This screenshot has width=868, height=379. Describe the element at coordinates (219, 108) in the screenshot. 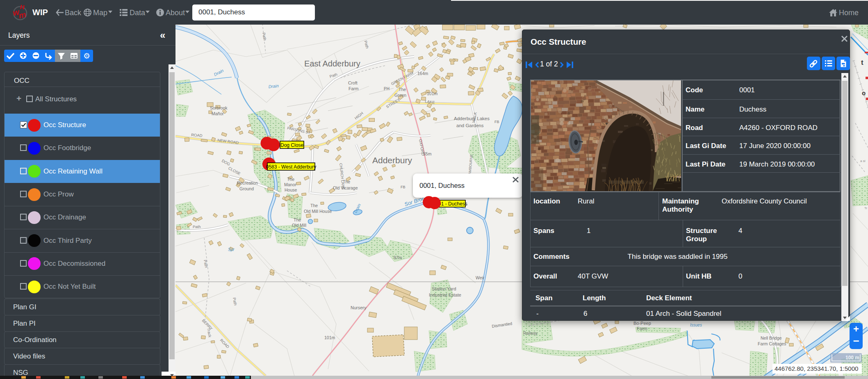

I see `svg-text: Sorbrook` at that location.